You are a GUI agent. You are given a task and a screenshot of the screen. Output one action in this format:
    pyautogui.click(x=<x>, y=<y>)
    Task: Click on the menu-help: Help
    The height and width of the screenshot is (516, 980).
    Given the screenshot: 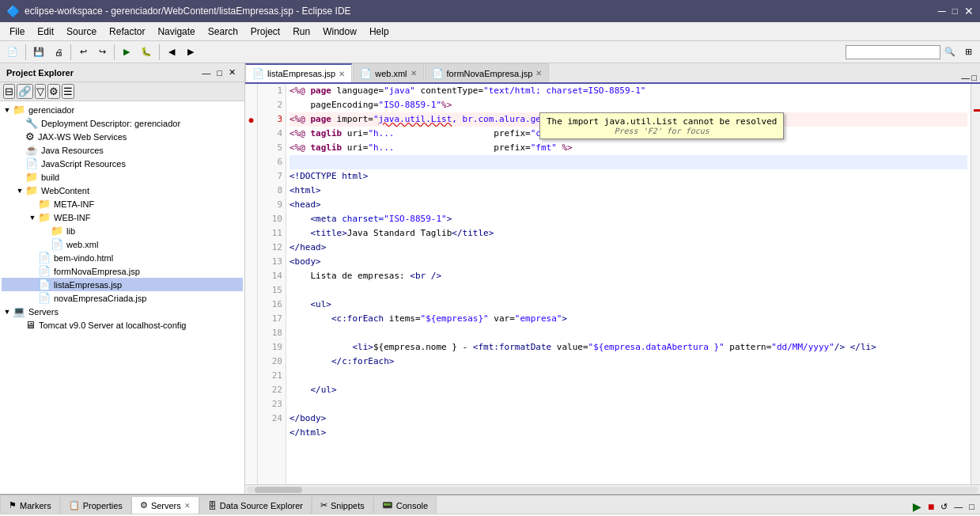 What is the action you would take?
    pyautogui.click(x=380, y=32)
    